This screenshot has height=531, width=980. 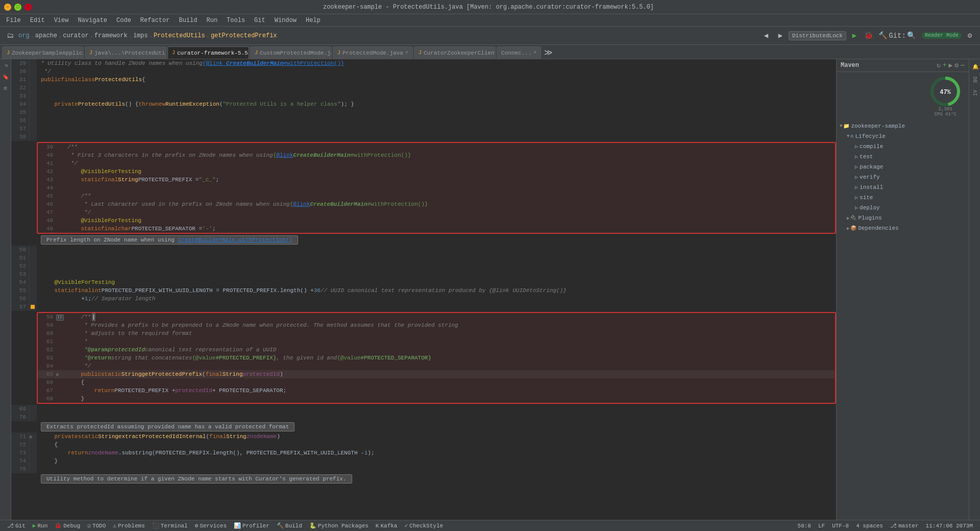 I want to click on tab-label-2: java\...\ProtectedUtils.java, so click(x=131, y=53).